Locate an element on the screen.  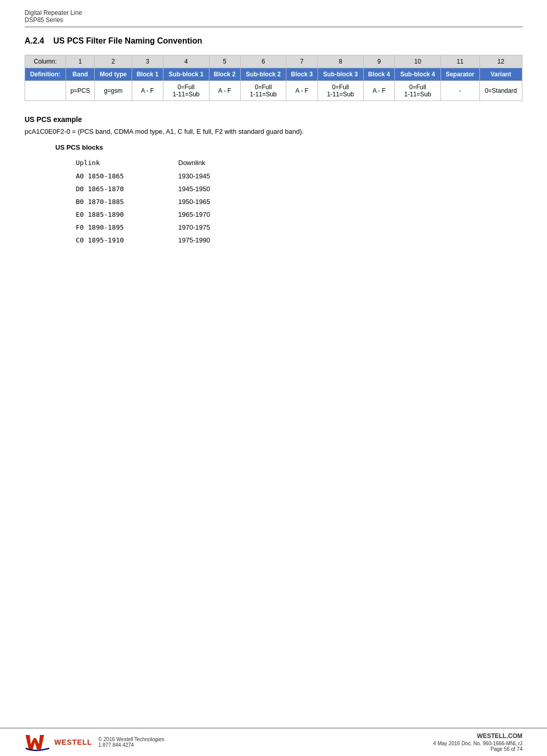
def-band: Band is located at coordinates (80, 75).